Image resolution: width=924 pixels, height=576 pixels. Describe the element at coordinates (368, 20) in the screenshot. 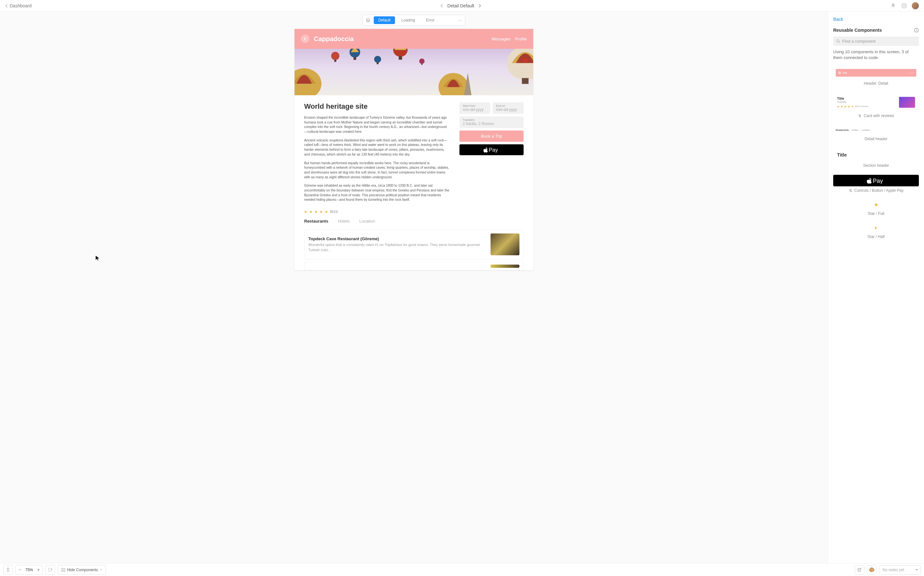

I see `layers-icon` at that location.